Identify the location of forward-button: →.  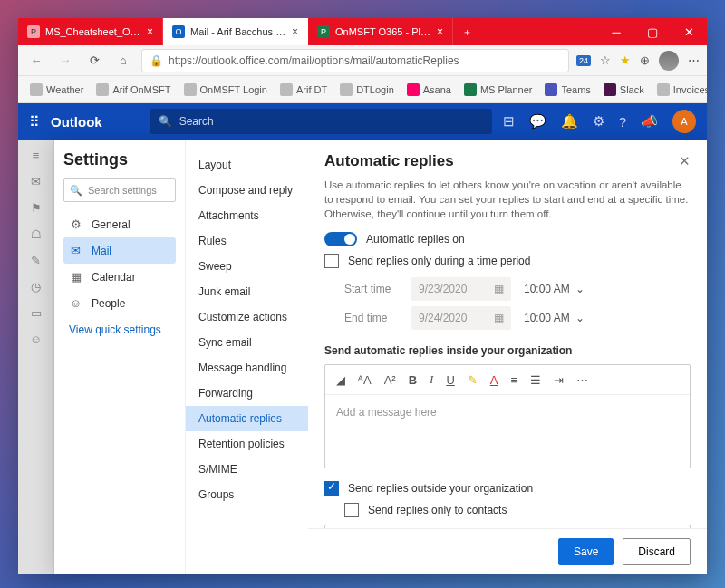
(65, 61).